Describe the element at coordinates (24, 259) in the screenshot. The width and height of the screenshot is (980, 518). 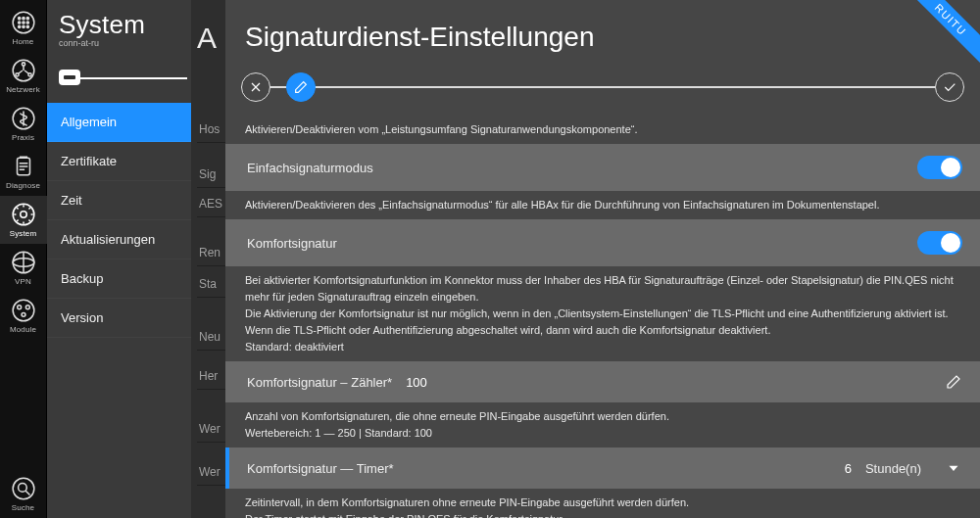
I see `nav-rail: Home Netzwerk Praxis Diagnose System VPN…` at that location.